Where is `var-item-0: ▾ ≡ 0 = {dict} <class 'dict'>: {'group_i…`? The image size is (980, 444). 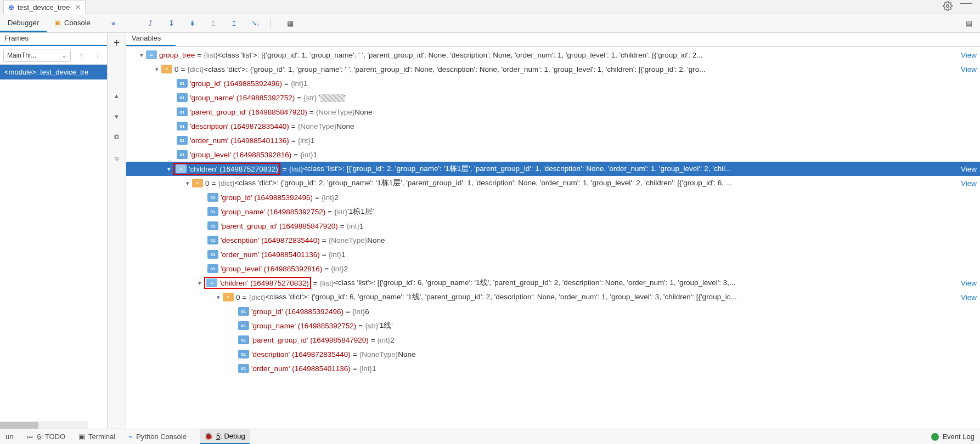
var-item-0: ▾ ≡ 0 = {dict} <class 'dict'>: {'group_i… is located at coordinates (553, 69).